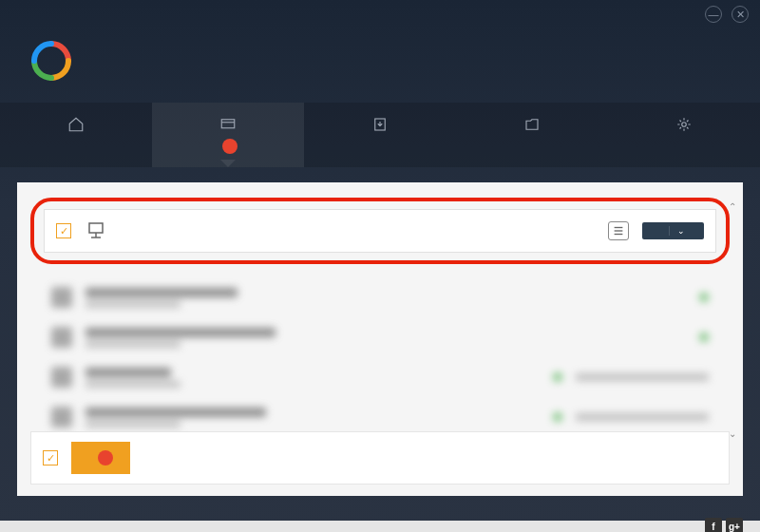 This screenshot has width=760, height=532. Describe the element at coordinates (732, 207) in the screenshot. I see `scroll-up-icon: ⌃` at that location.